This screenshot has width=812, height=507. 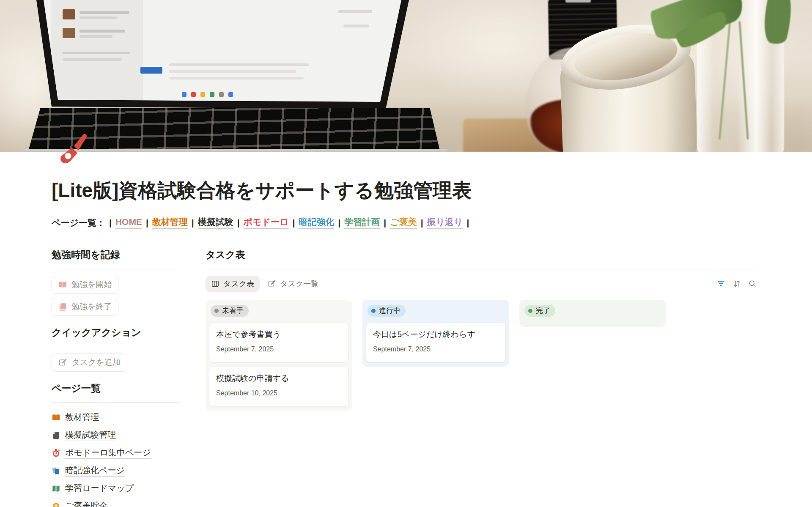 What do you see at coordinates (91, 285) in the screenshot?
I see `button-label: 勉強を開始` at bounding box center [91, 285].